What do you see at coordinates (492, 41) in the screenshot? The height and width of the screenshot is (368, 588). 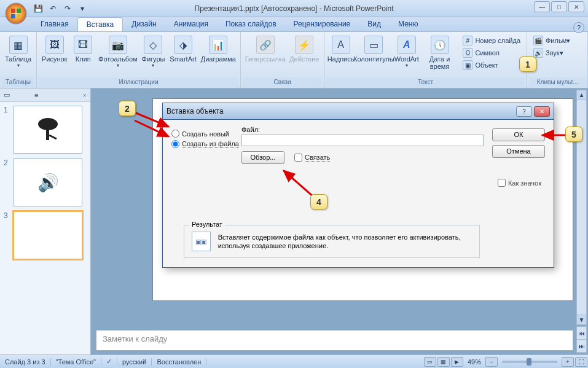 I see `slide-number-button: #Номер слайда` at bounding box center [492, 41].